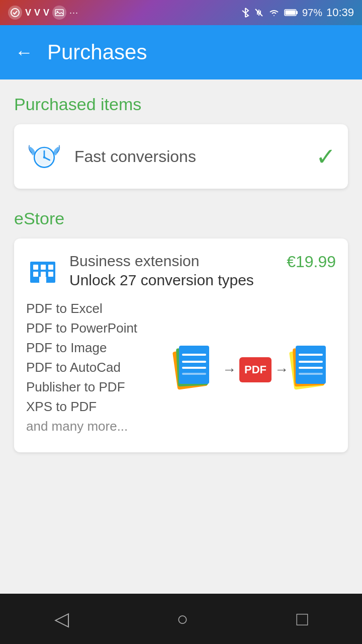  I want to click on estore-subtitle: Unlock 27 conversion types, so click(162, 280).